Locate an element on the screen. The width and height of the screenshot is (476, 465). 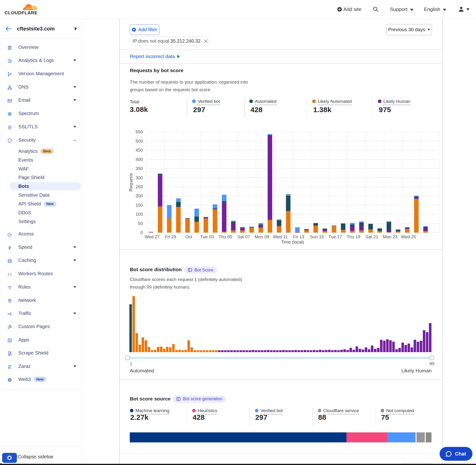
svg-text: Wed 27 is located at coordinates (152, 237).